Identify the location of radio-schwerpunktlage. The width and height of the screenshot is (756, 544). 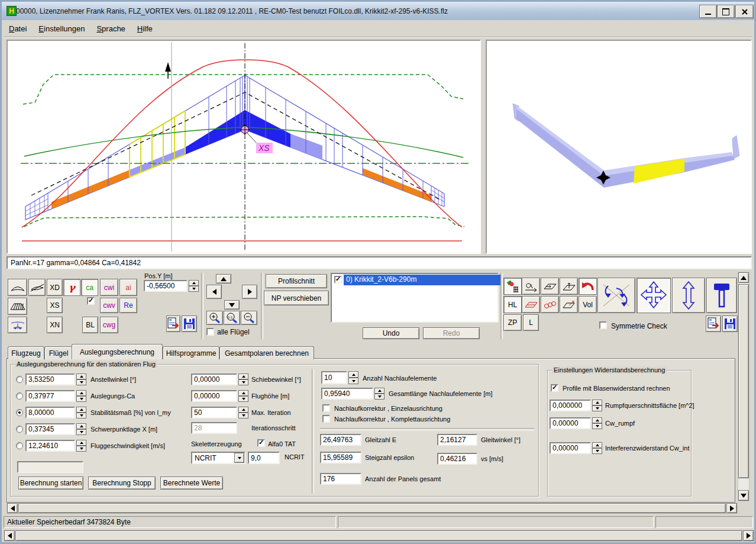
(20, 429).